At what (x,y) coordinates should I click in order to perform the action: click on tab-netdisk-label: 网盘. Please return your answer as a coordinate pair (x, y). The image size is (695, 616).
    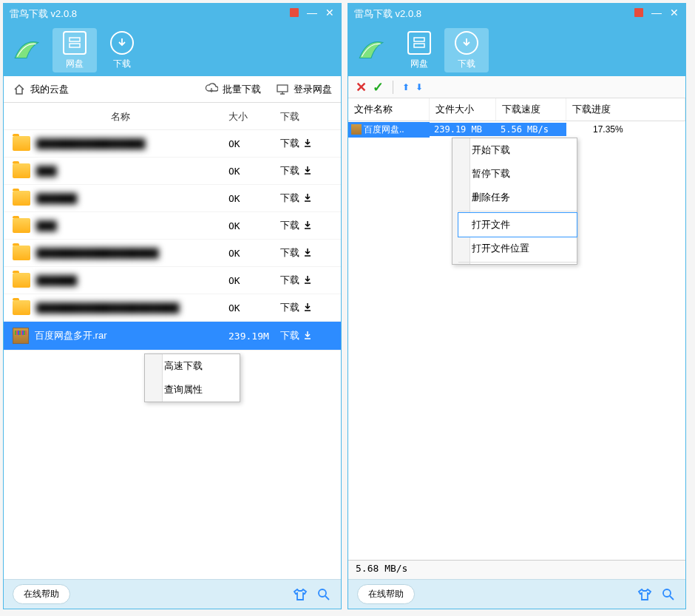
    Looking at the image, I should click on (75, 64).